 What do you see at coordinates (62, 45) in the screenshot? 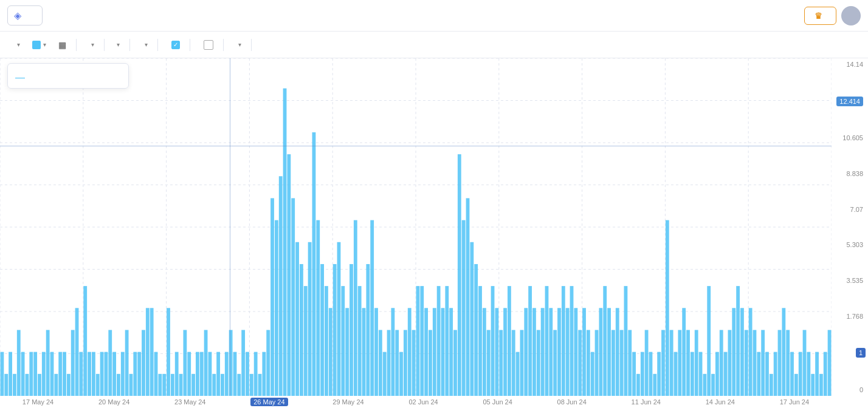
I see `chart-type-button: ▦` at bounding box center [62, 45].